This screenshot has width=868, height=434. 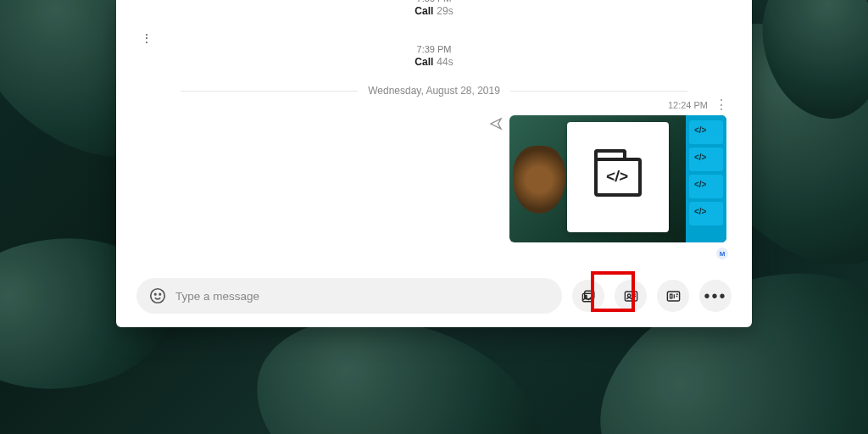 What do you see at coordinates (444, 11) in the screenshot?
I see `call-duration: 29s` at bounding box center [444, 11].